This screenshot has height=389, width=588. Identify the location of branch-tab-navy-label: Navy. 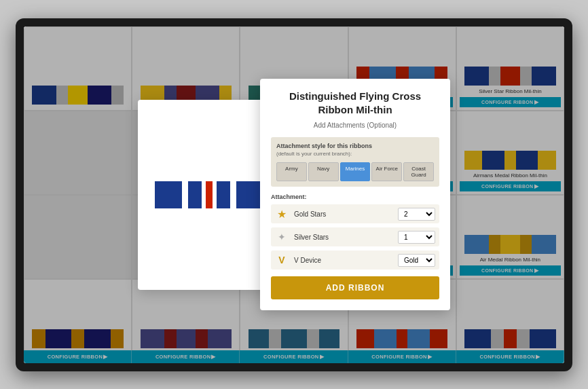
(323, 168).